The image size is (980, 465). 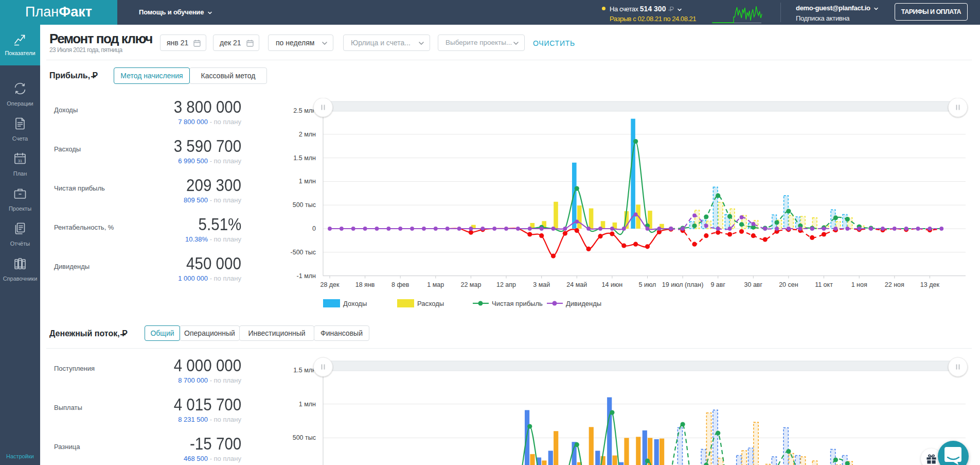 I want to click on svg-text: 0, so click(x=314, y=229).